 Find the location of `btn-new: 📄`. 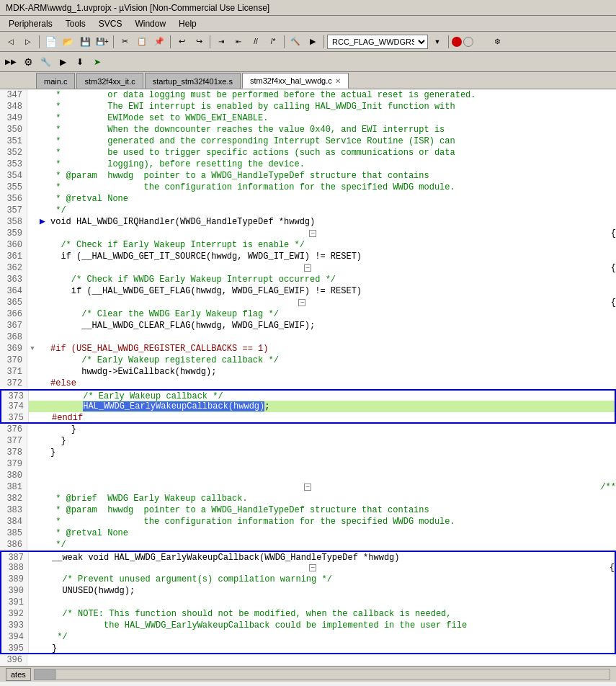

btn-new: 📄 is located at coordinates (50, 42).